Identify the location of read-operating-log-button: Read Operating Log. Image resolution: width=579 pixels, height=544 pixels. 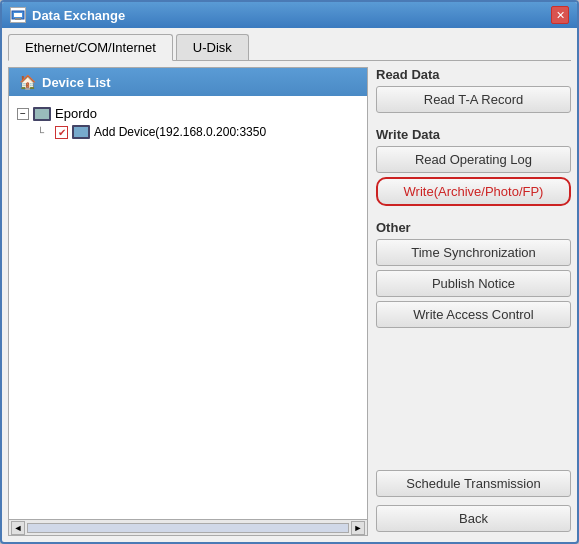
(474, 160).